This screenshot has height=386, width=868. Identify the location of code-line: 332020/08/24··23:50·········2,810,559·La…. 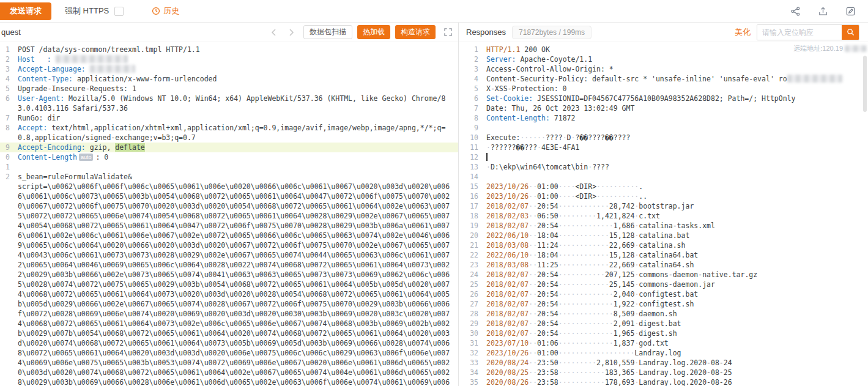
(663, 363).